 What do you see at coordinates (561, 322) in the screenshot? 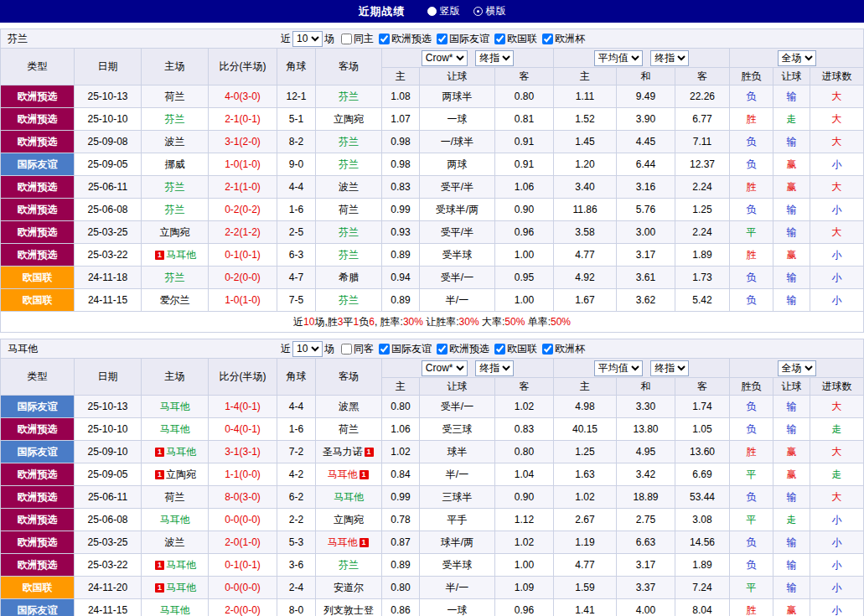
I see `summary-segment: 50%` at bounding box center [561, 322].